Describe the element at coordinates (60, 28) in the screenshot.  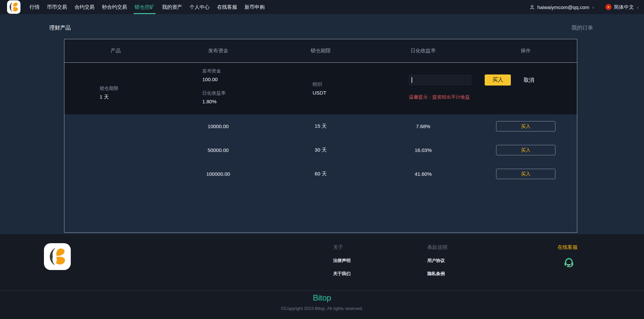
I see `page-title: 理财产品` at that location.